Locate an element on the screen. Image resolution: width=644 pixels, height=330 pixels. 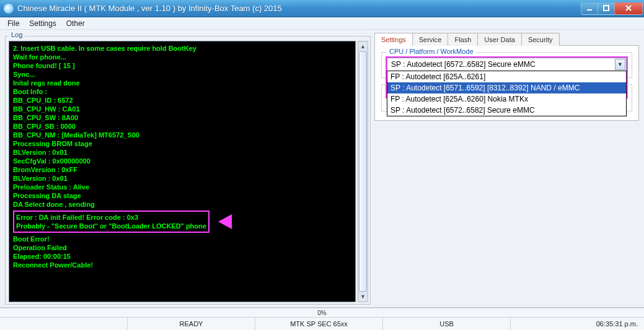
platform-dropdown: FP : Autodetect [625A..6261]SP : Autodet… is located at coordinates (507, 93).